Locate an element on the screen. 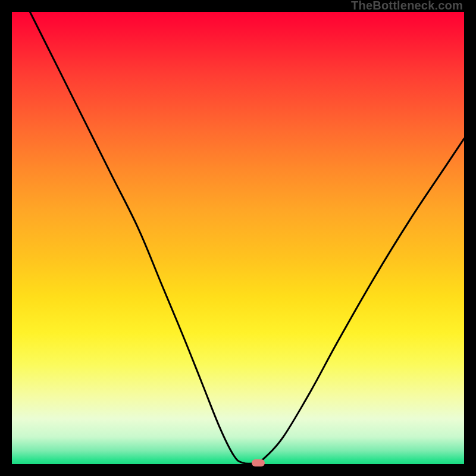  watermark-text: TheBottleneck.com is located at coordinates (407, 6).